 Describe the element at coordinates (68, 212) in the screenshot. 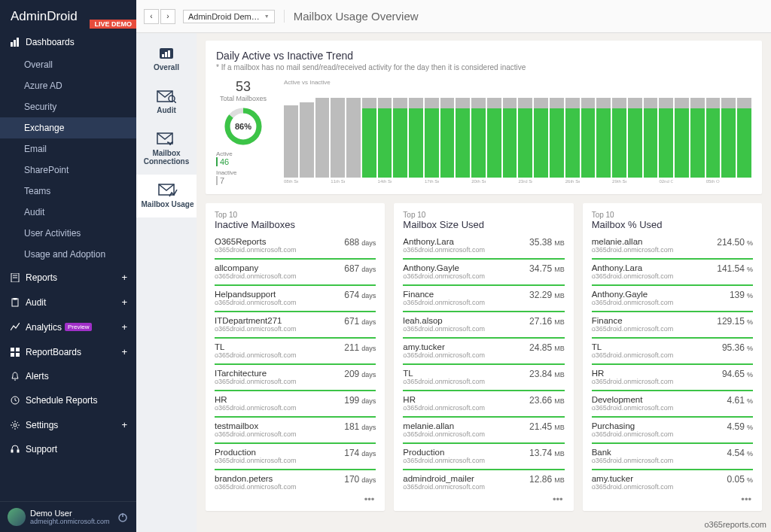

I see `sidebar-item-audit: Audit` at that location.